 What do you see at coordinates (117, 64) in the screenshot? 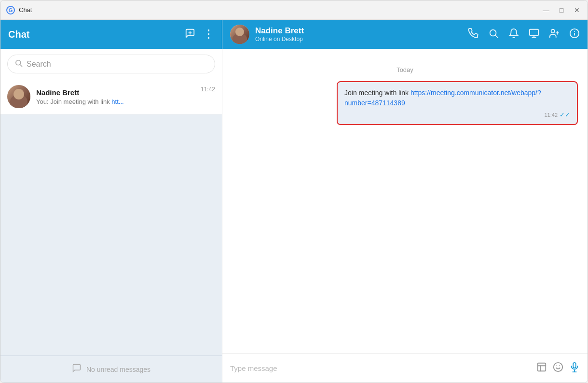
I see `search-input` at bounding box center [117, 64].